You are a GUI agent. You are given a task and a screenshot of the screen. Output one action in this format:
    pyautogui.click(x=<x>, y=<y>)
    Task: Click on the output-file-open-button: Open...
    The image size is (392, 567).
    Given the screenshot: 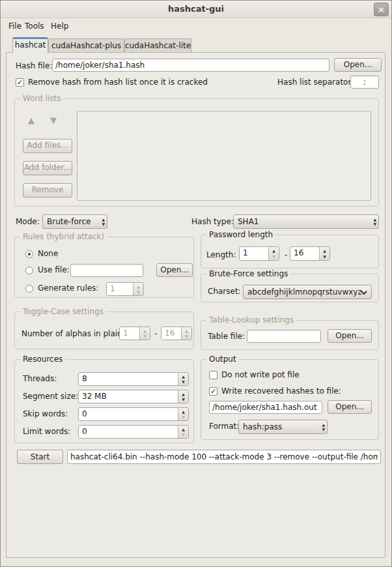 What is the action you would take?
    pyautogui.click(x=350, y=407)
    